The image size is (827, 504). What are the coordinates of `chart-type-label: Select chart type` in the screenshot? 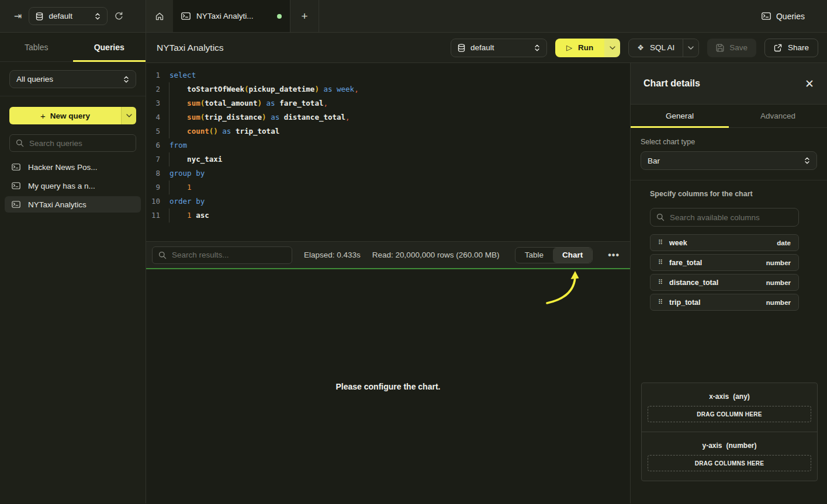 It's located at (729, 142).